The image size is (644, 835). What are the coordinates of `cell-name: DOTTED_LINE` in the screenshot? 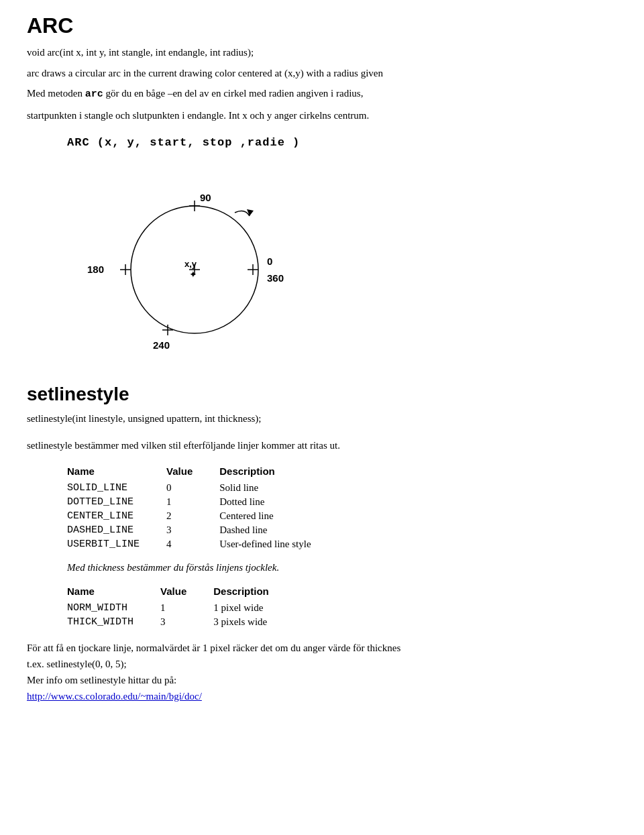 It's located at (117, 502).